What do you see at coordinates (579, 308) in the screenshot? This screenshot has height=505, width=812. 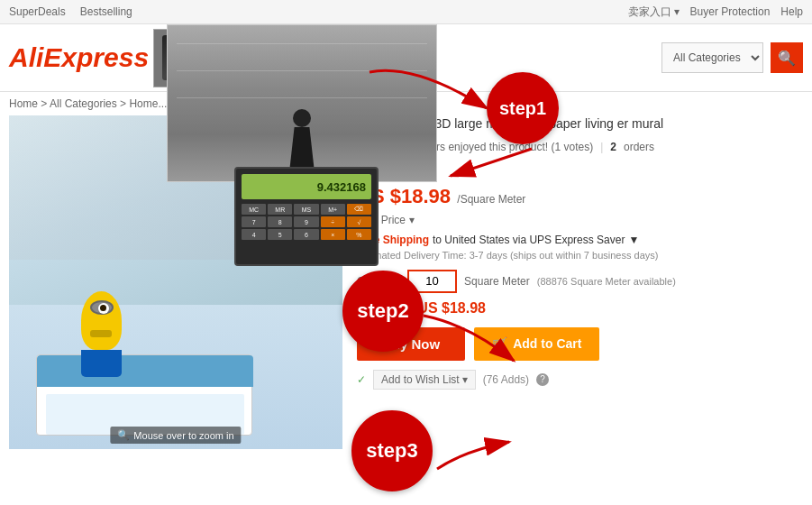 I see `total-row: Total Price: US $18.98` at bounding box center [579, 308].